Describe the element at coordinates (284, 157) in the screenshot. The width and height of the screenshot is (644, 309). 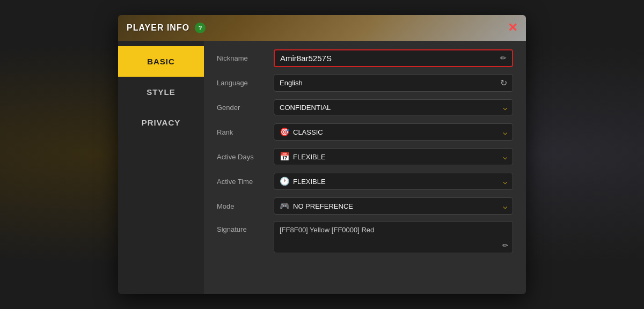
I see `active-days-icon: 📅` at that location.